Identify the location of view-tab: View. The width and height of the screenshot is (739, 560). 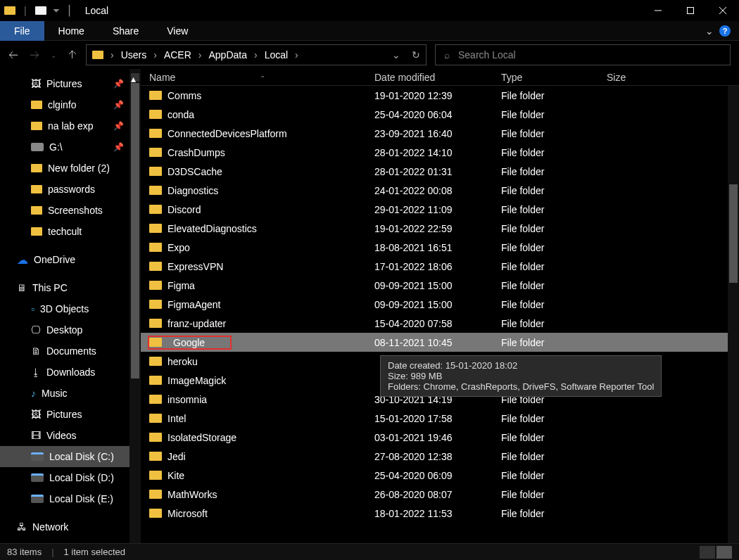
(177, 31).